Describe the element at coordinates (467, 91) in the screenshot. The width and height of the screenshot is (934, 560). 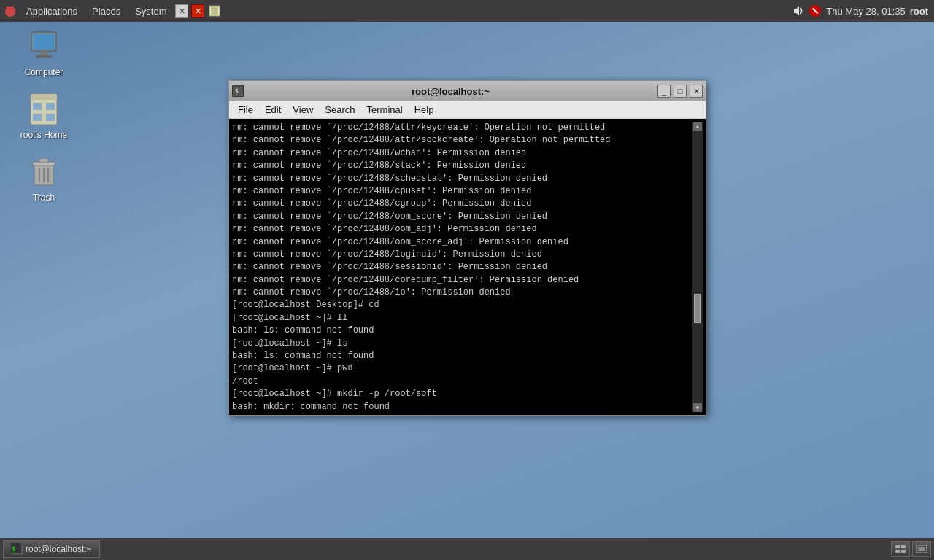
I see `terminal-titlebar: $ root@localhost:~ _ □ ✕` at that location.